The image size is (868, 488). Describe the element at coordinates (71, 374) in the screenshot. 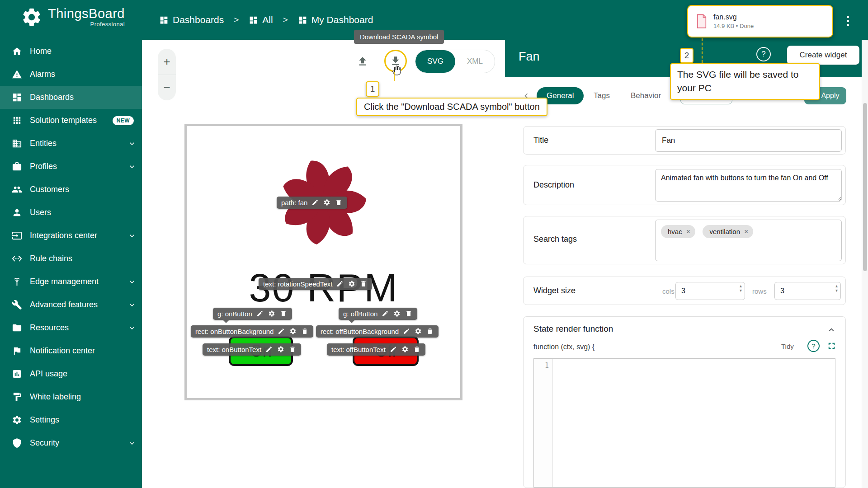

I see `sidebar-item-api-usage: API usage` at that location.